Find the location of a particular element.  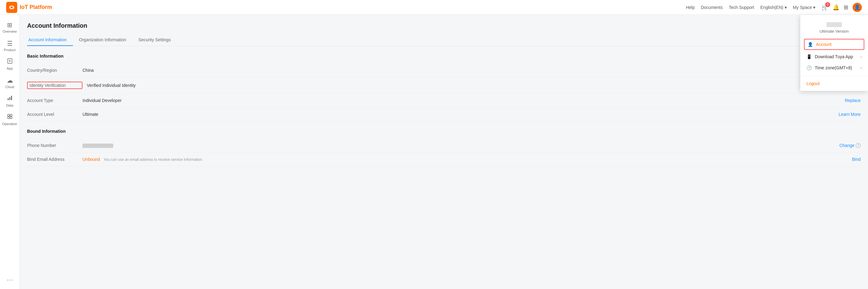

replace-account-type-button: Replace is located at coordinates (852, 100).